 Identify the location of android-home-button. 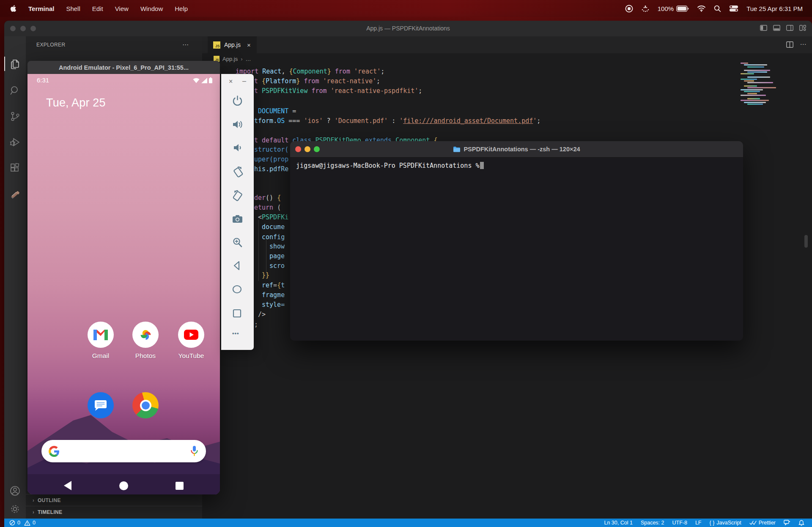
(123, 486).